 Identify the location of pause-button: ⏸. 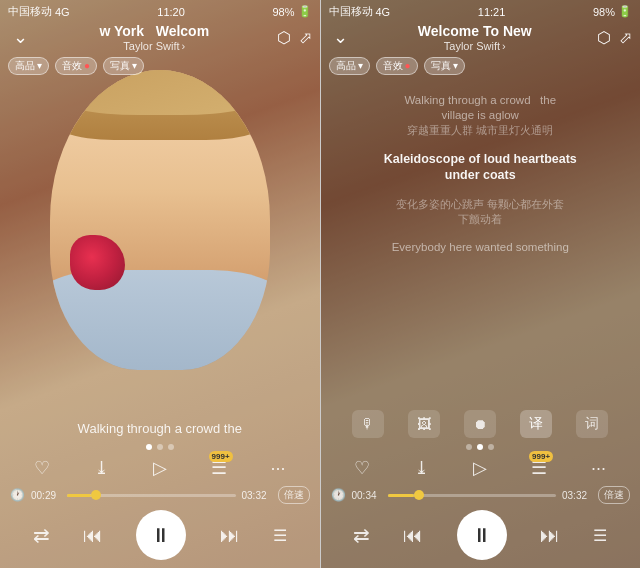
(161, 535).